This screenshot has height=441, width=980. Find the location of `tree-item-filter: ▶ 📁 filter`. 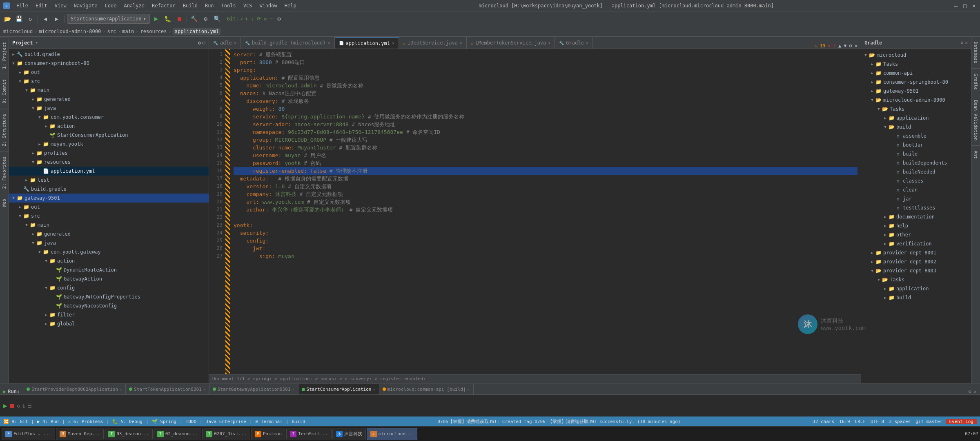

tree-item-filter: ▶ 📁 filter is located at coordinates (109, 315).